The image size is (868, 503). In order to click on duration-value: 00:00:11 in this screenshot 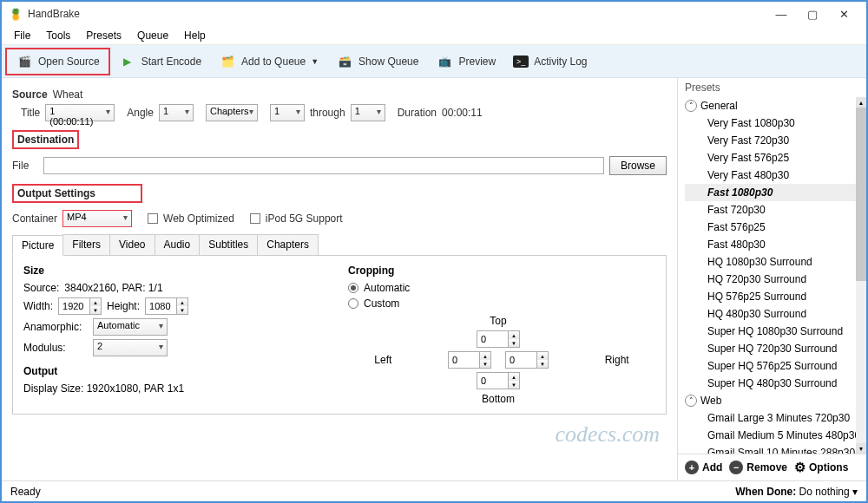, I will do `click(462, 113)`.